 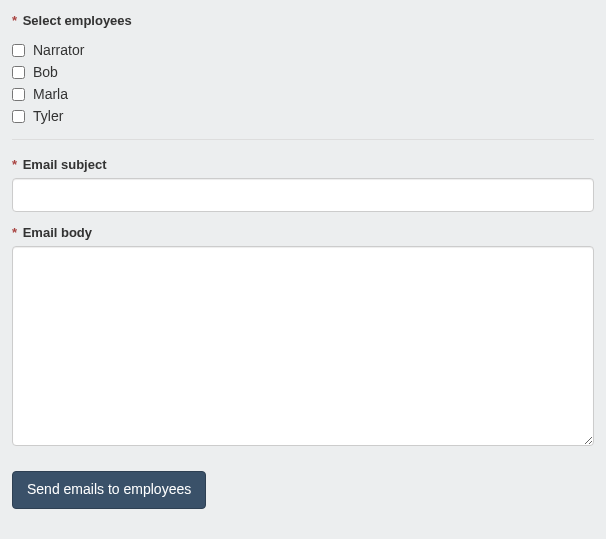 I want to click on subject-label-text: Email subject, so click(x=65, y=164).